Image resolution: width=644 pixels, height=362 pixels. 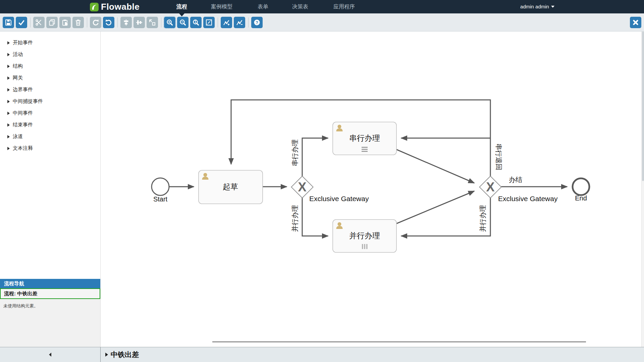 I want to click on start-event-node: Start, so click(x=160, y=190).